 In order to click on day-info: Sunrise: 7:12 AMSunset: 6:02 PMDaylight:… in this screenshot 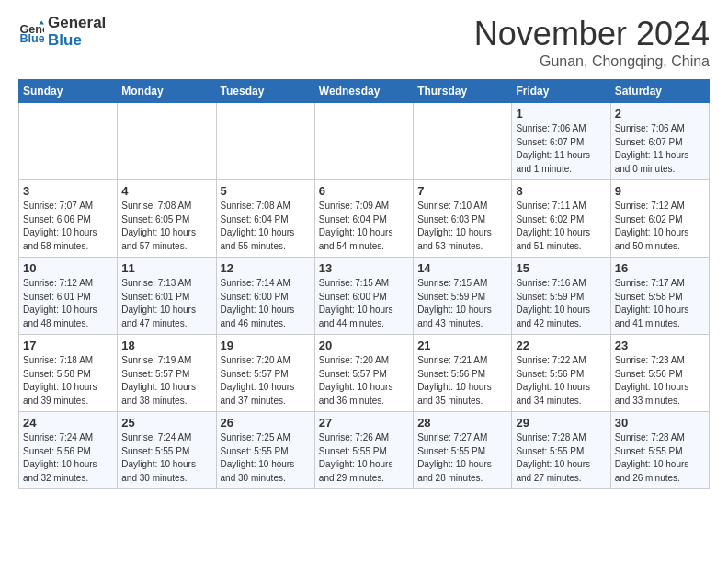, I will do `click(660, 226)`.